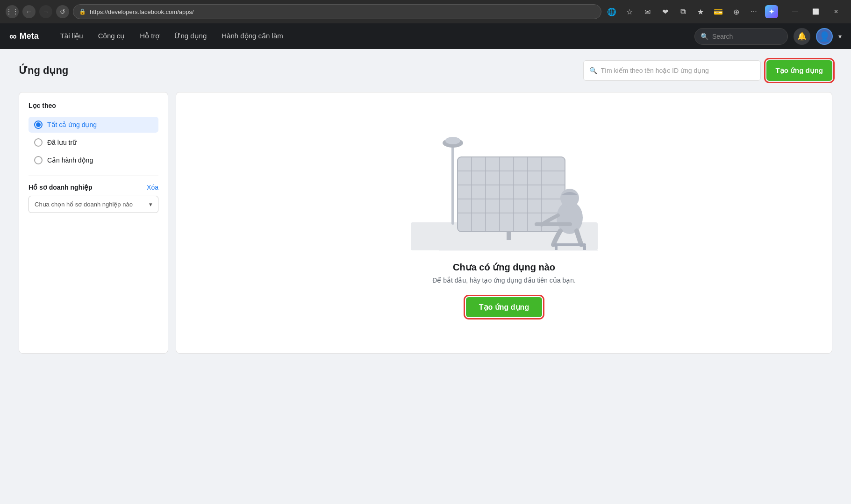 The height and width of the screenshot is (504, 851). I want to click on meta-nav: ∞ Meta Tài liệu Công cụ Hỗ trợ Ứng dụng …, so click(425, 36).